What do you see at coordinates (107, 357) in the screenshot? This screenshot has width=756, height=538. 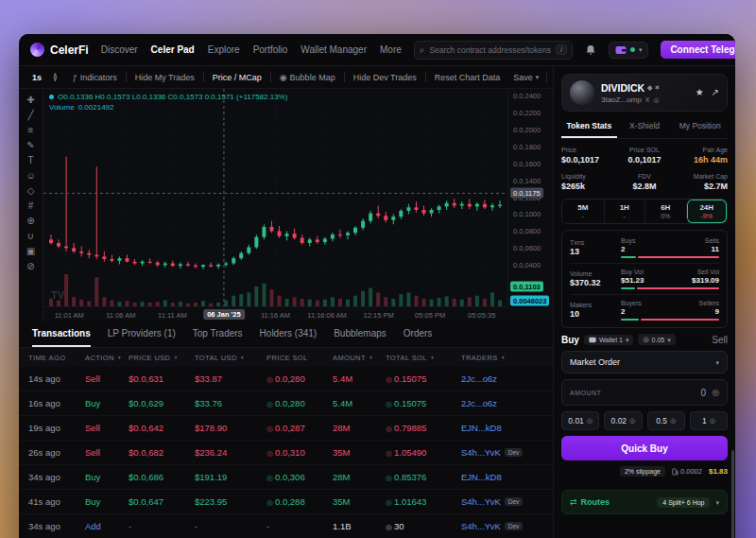 I see `column-header-action: ACTION▼` at bounding box center [107, 357].